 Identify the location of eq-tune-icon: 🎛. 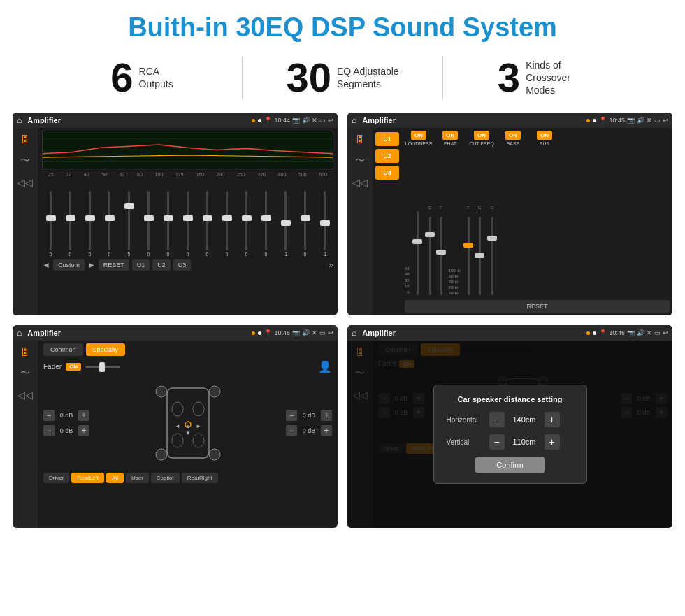
(25, 139).